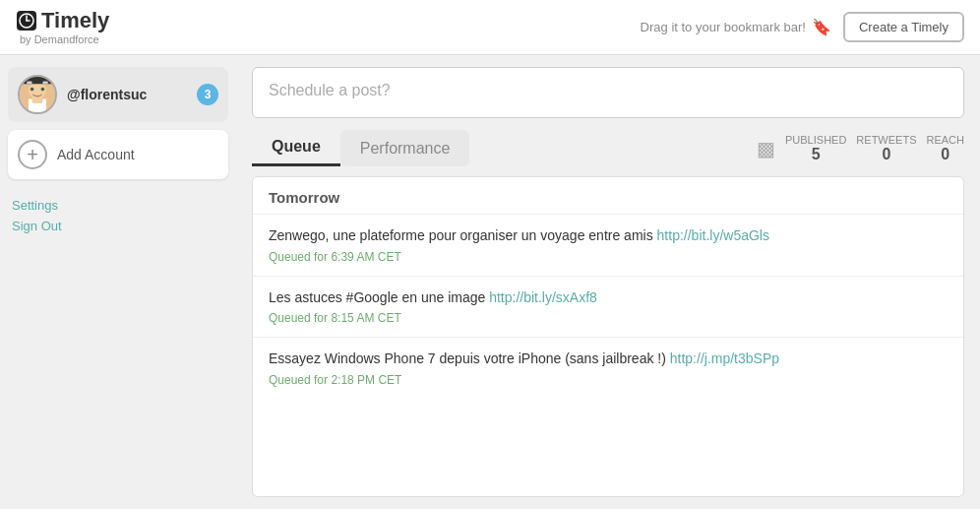 The width and height of the screenshot is (980, 509). Describe the element at coordinates (96, 155) in the screenshot. I see `add-account-label: Add Account` at that location.